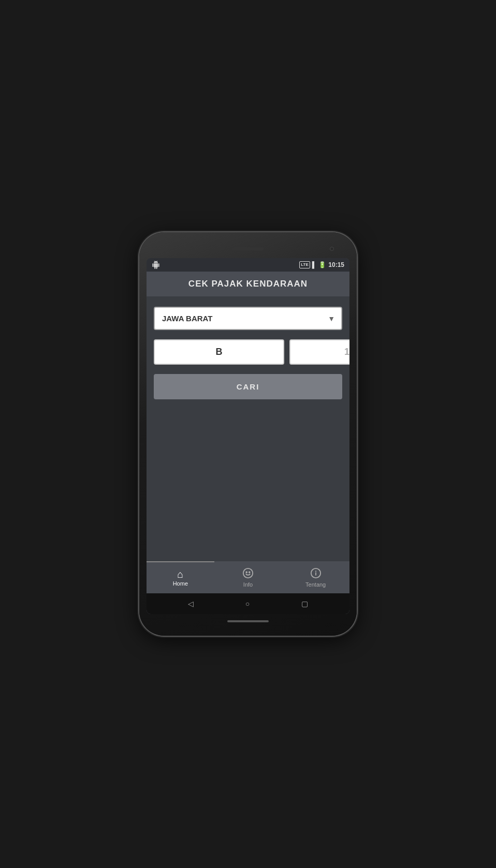 Image resolution: width=496 pixels, height=868 pixels. What do you see at coordinates (248, 283) in the screenshot?
I see `app-title: CEK PAJAK KENDARAAN` at bounding box center [248, 283].